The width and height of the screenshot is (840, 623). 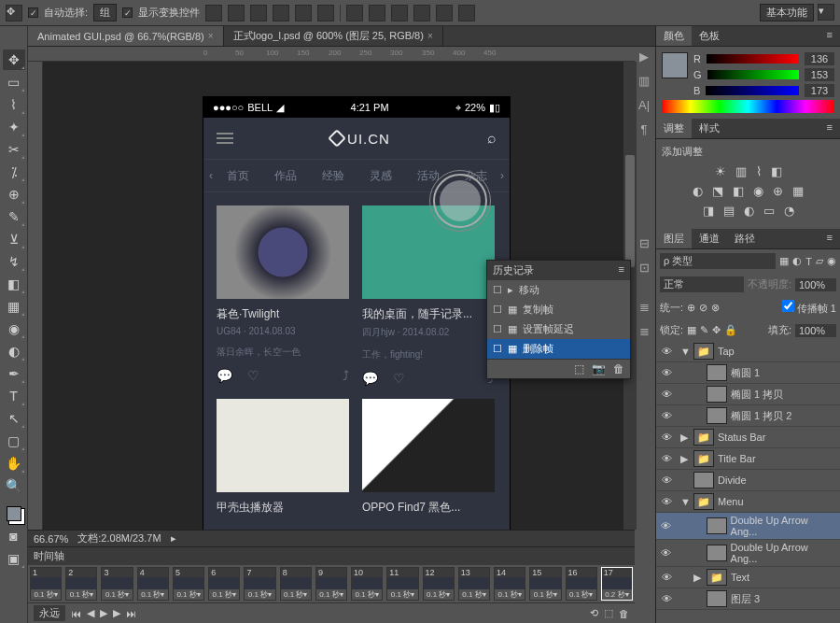 I want to click on layer-row: 👁▼📁Menu, so click(x=749, y=503).